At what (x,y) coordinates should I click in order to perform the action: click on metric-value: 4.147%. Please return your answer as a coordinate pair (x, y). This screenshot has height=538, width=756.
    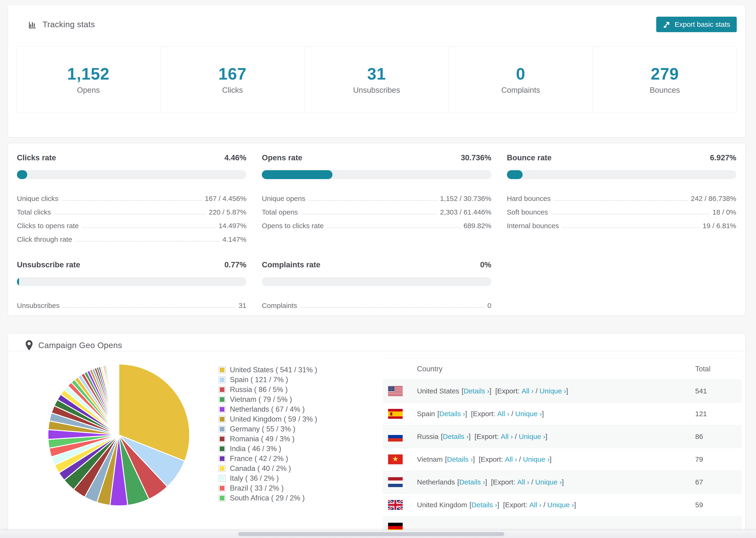
    Looking at the image, I should click on (235, 240).